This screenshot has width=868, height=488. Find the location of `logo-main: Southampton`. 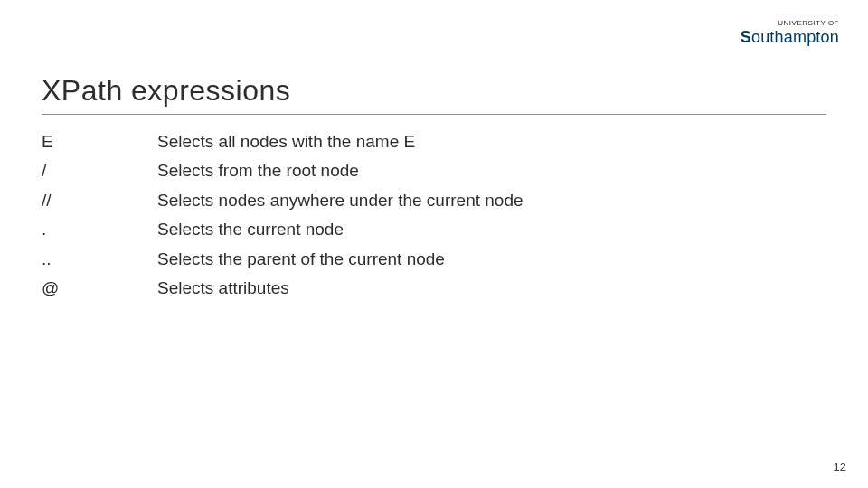

logo-main: Southampton is located at coordinates (790, 37).